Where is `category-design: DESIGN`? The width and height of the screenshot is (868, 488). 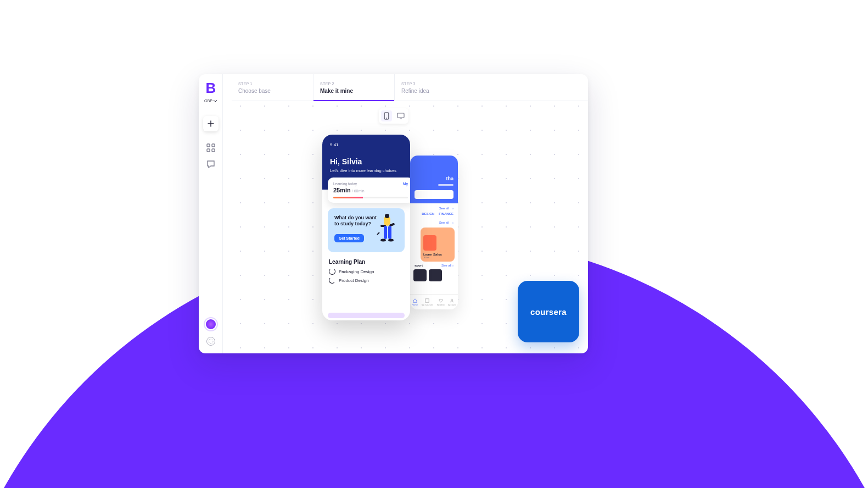 category-design: DESIGN is located at coordinates (428, 214).